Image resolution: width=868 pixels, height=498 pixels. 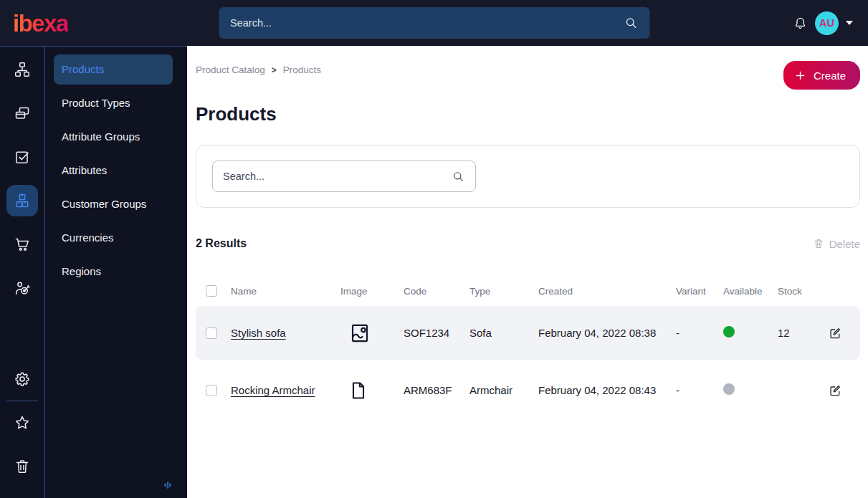 I want to click on settings-gear-icon, so click(x=22, y=379).